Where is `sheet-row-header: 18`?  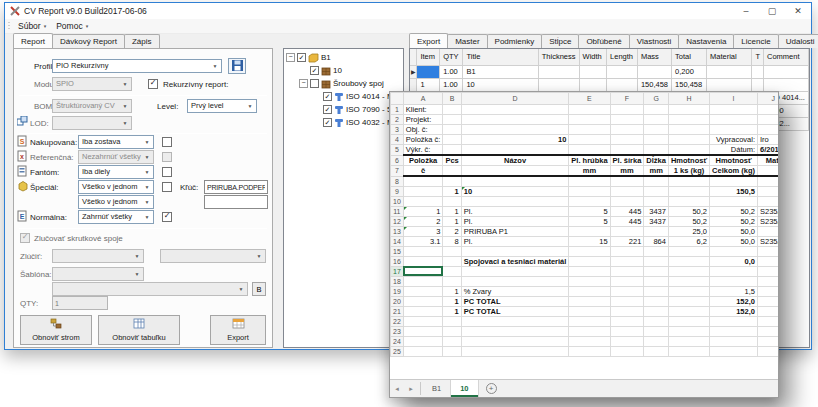 sheet-row-header: 18 is located at coordinates (398, 281).